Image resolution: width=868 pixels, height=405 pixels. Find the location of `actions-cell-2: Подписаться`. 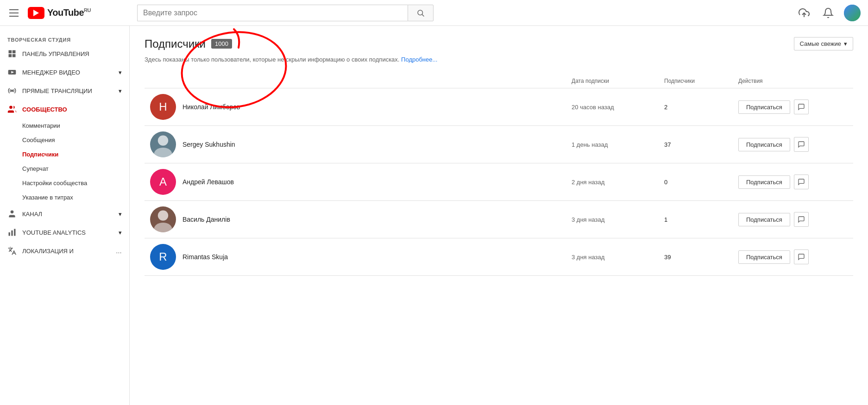

actions-cell-2: Подписаться is located at coordinates (779, 144).